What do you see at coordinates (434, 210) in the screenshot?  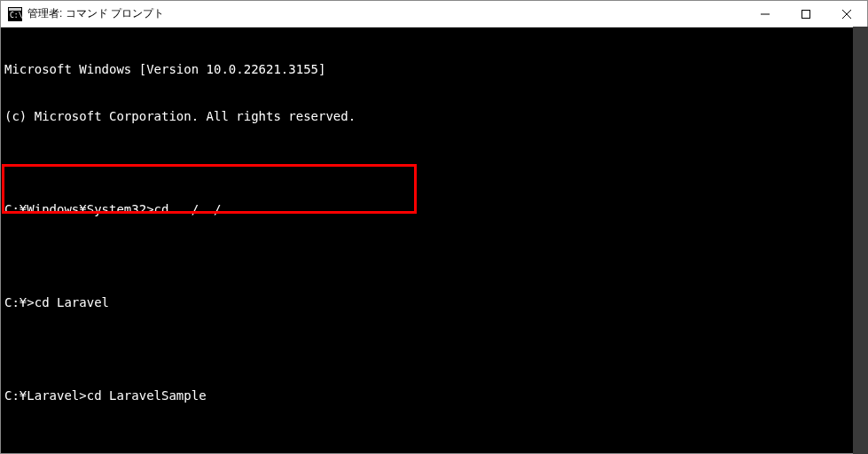 I see `terminal-line: C:¥Windows¥System32>cd ../../` at bounding box center [434, 210].